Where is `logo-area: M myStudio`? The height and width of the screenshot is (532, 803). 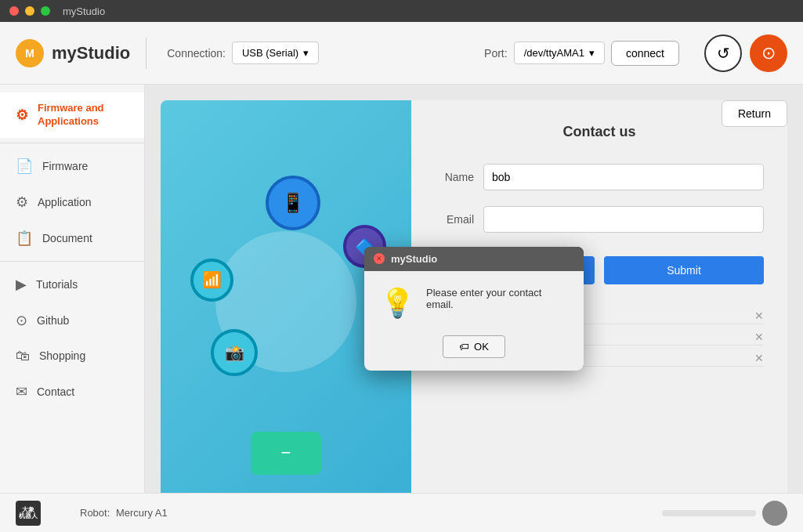 logo-area: M myStudio is located at coordinates (81, 53).